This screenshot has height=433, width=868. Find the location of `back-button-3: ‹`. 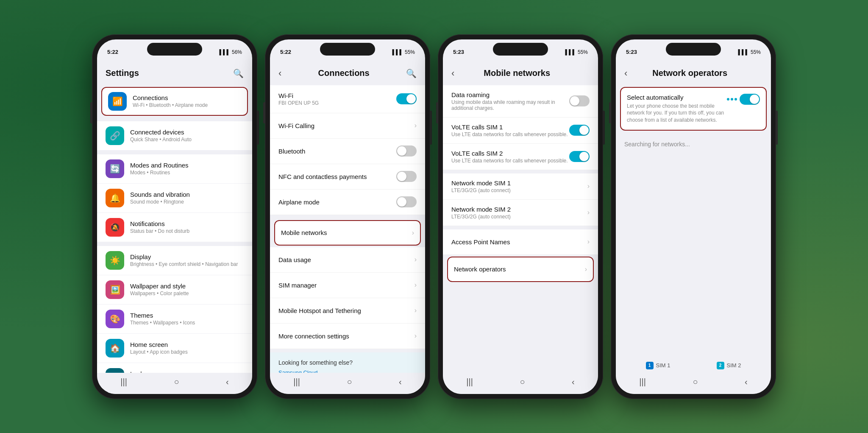

back-button-3: ‹ is located at coordinates (453, 73).